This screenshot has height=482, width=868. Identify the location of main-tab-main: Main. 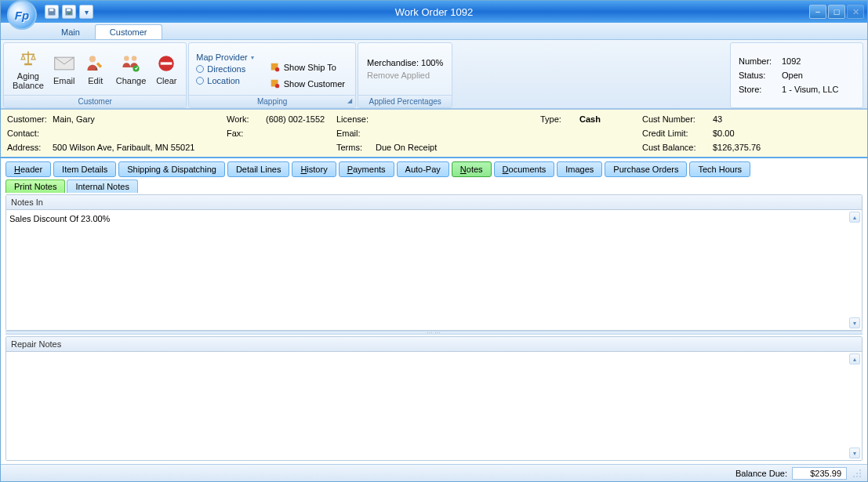
(71, 31).